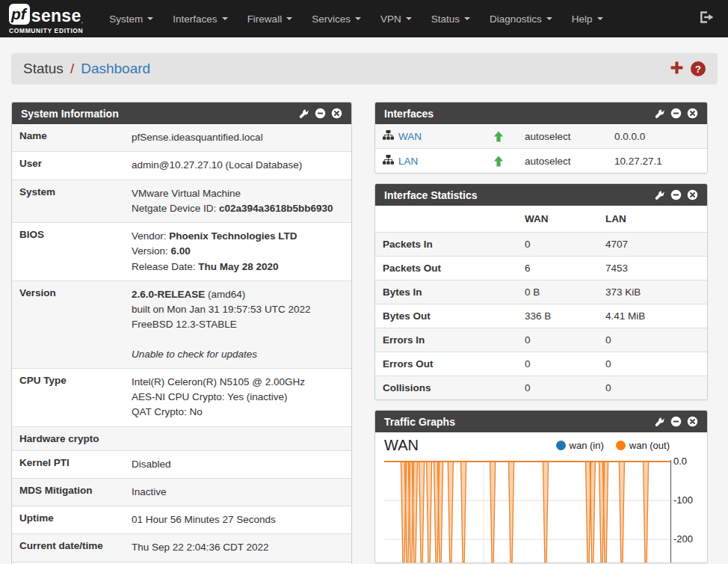 This screenshot has width=728, height=564. I want to click on row-label: MDS Mitigation, so click(68, 492).